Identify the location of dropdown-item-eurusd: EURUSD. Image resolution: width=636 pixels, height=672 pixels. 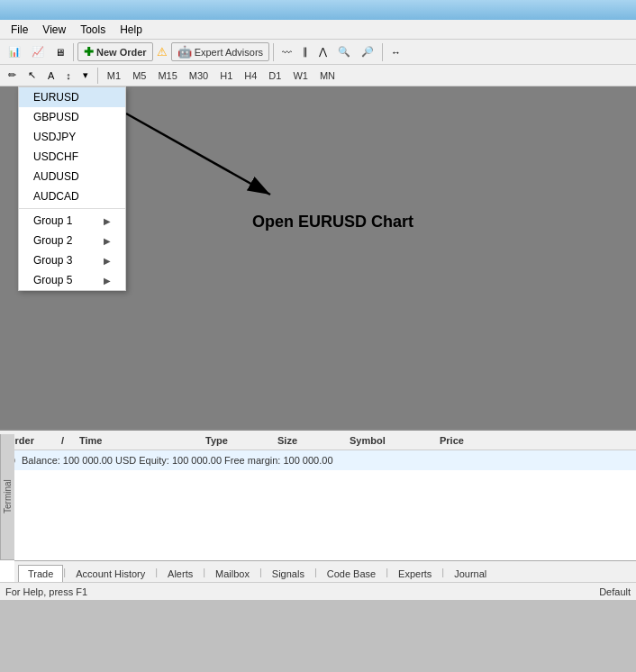
(72, 97).